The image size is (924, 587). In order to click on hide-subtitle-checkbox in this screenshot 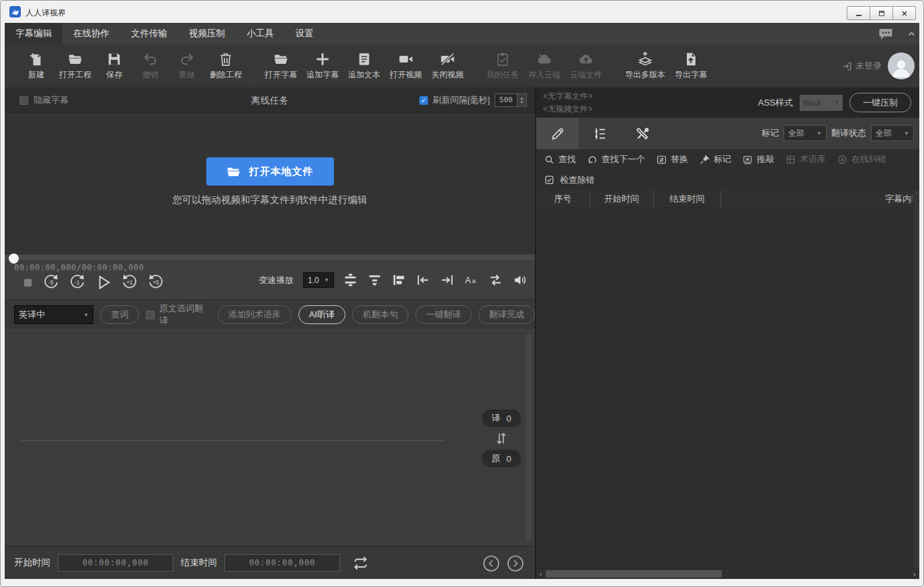, I will do `click(24, 101)`.